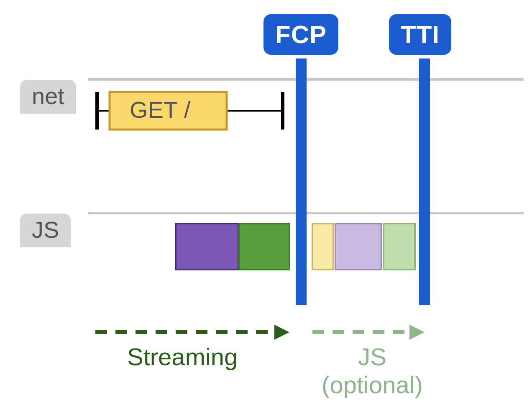 The image size is (532, 407). I want to click on streaming-arrow-head, so click(282, 332).